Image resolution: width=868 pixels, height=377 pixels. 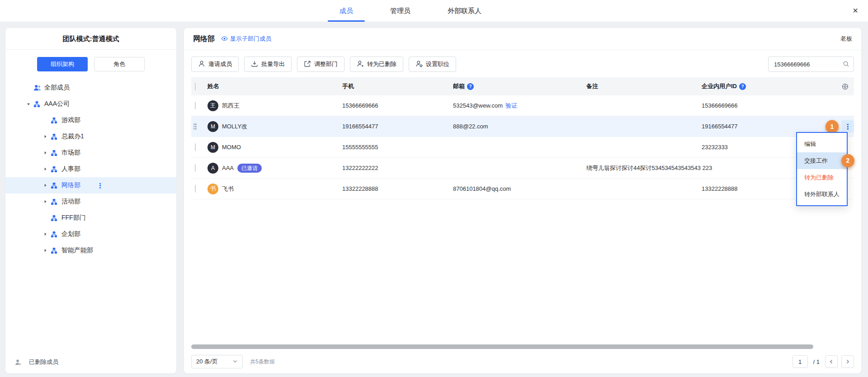 What do you see at coordinates (246, 39) in the screenshot?
I see `show-subdept-members-link: 显示子部门成员` at bounding box center [246, 39].